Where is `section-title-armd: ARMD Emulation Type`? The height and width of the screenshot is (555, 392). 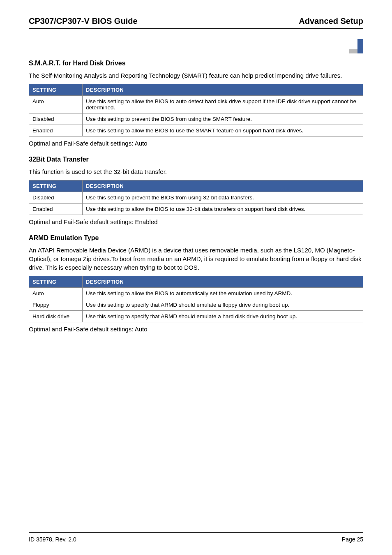 section-title-armd: ARMD Emulation Type is located at coordinates (196, 238).